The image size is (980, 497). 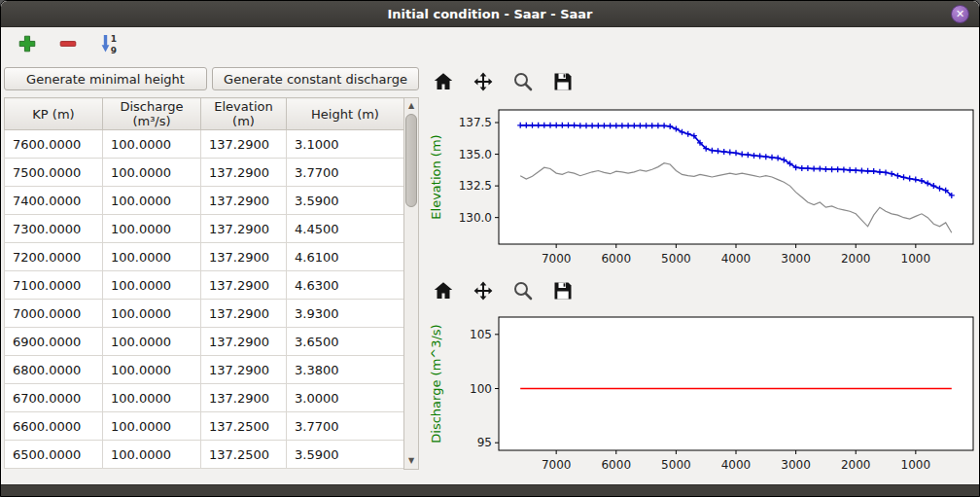 I want to click on remove-icon, so click(x=68, y=44).